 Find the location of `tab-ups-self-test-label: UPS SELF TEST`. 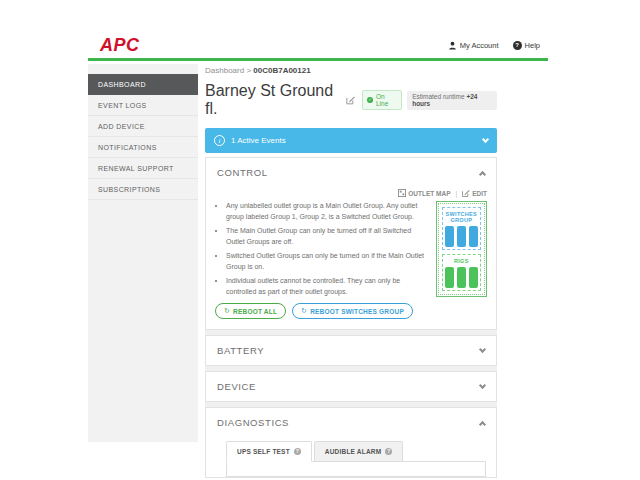

tab-ups-self-test-label: UPS SELF TEST is located at coordinates (264, 452).